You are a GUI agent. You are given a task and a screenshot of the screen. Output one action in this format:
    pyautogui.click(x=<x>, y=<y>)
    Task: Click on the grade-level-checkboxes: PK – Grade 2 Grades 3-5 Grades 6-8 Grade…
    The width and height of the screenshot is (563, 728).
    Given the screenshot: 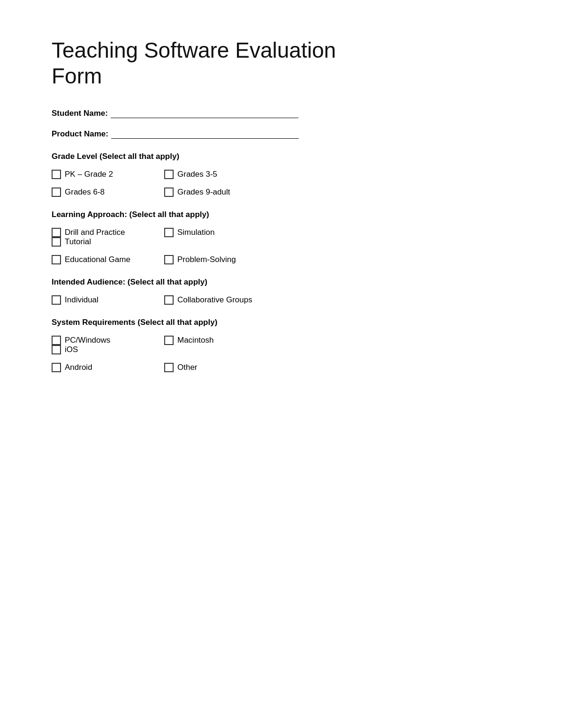 What is the action you would take?
    pyautogui.click(x=211, y=183)
    